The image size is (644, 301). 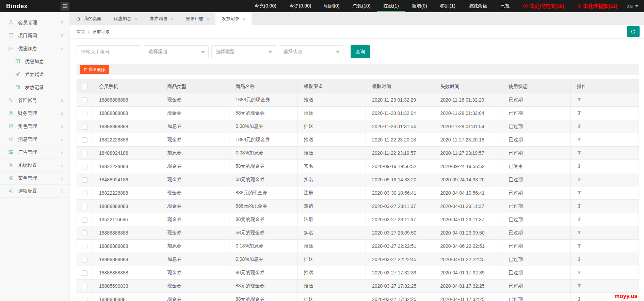 What do you see at coordinates (195, 127) in the screenshot?
I see `table-cell: 加息券` at bounding box center [195, 127].